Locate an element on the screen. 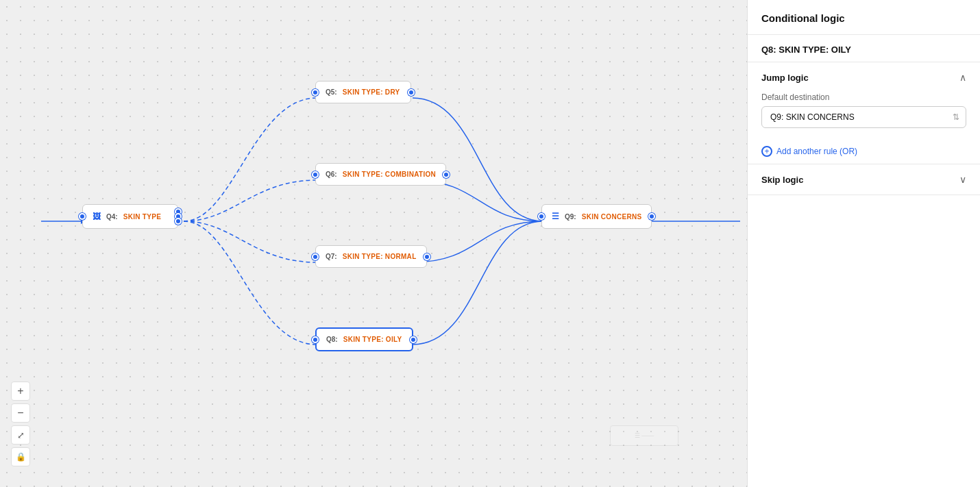 The width and height of the screenshot is (980, 487). node-q7-left-dot is located at coordinates (315, 257).